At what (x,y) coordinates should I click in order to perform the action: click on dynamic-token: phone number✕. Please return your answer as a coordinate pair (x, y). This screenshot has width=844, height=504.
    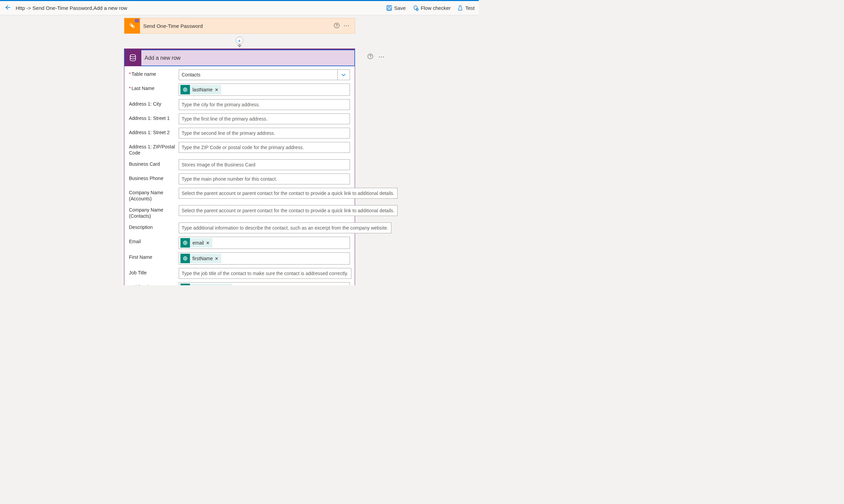
    Looking at the image, I should click on (206, 285).